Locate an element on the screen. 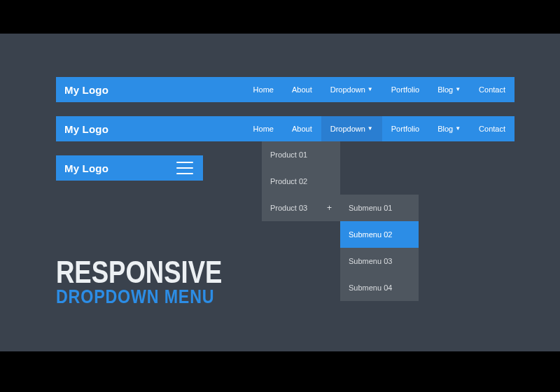 The height and width of the screenshot is (392, 560). submenu-item-04: Submenu 04 is located at coordinates (379, 288).